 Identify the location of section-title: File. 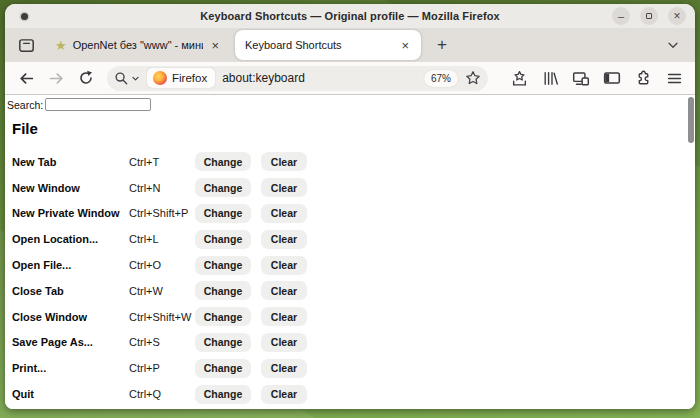
(354, 128).